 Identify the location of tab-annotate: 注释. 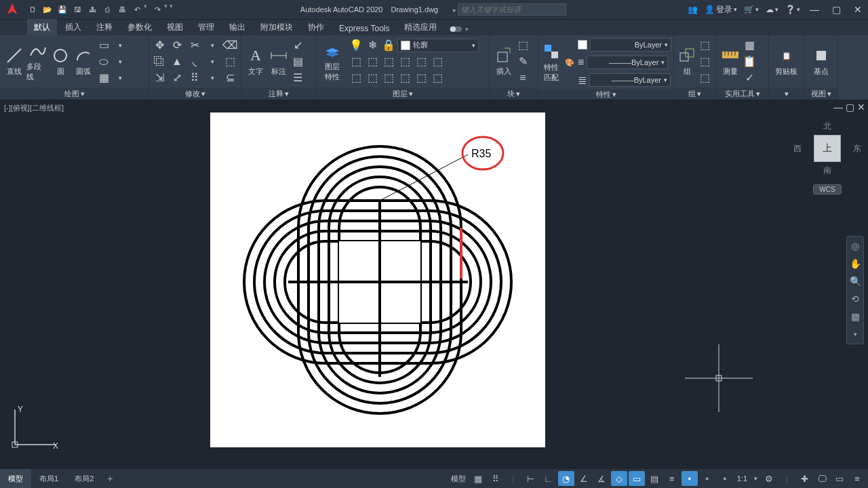
(104, 27).